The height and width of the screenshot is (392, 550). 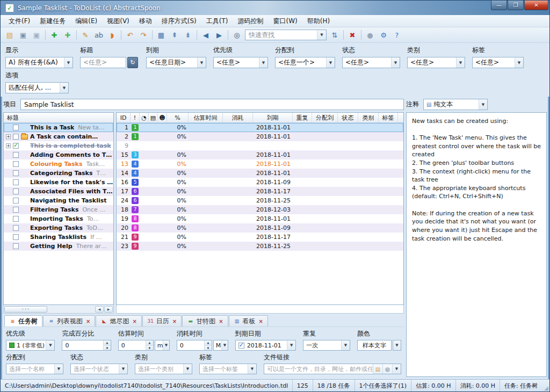 I want to click on tree-task-row: Filtering Tasks Once …, so click(x=59, y=209).